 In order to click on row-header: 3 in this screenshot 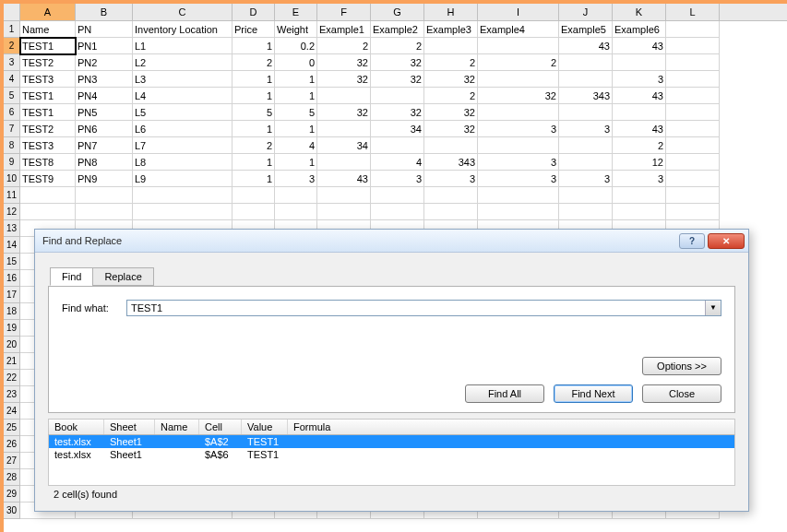, I will do `click(12, 63)`.